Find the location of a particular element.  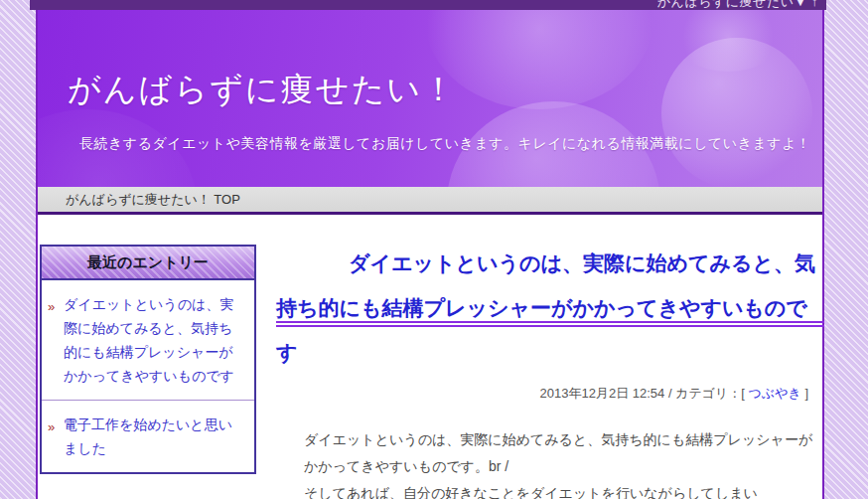

topbar-site-link: がんばらずに痩せたい▼ ↑ is located at coordinates (738, 5).